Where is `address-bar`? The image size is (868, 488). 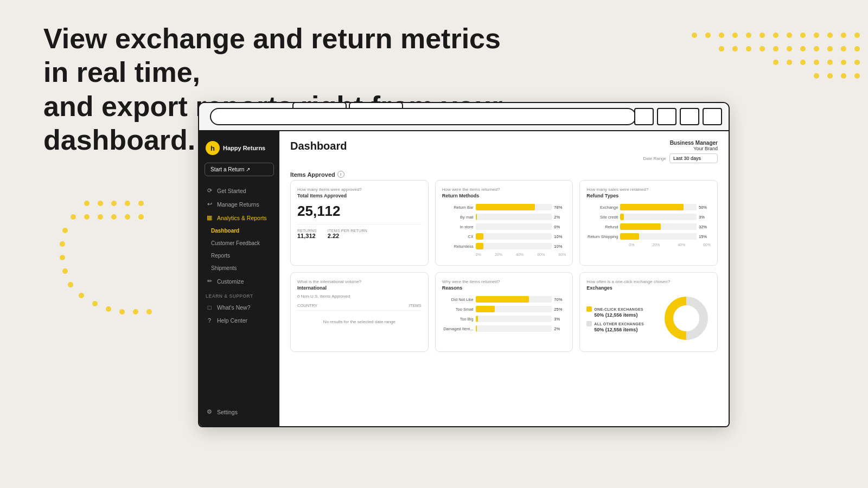
address-bar is located at coordinates (423, 117).